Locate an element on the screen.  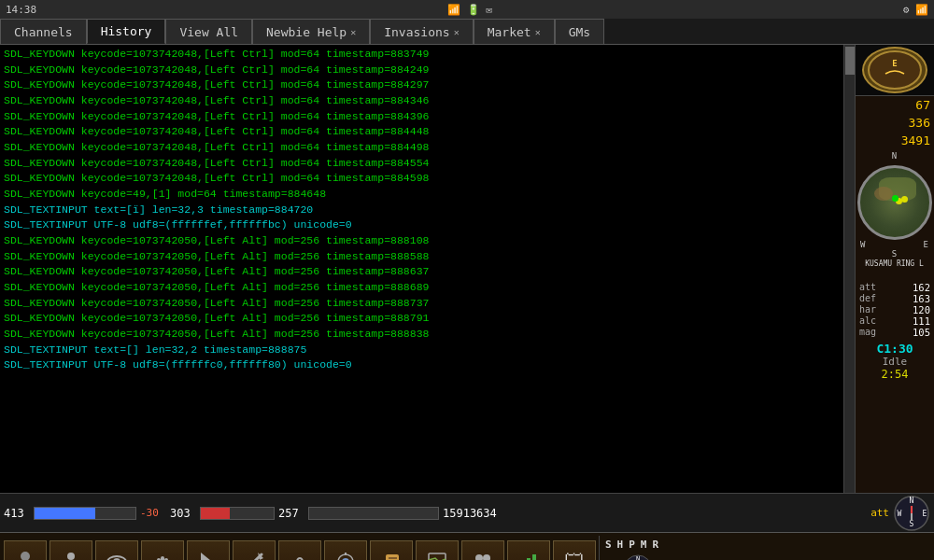
logo-area: E is located at coordinates (895, 71).